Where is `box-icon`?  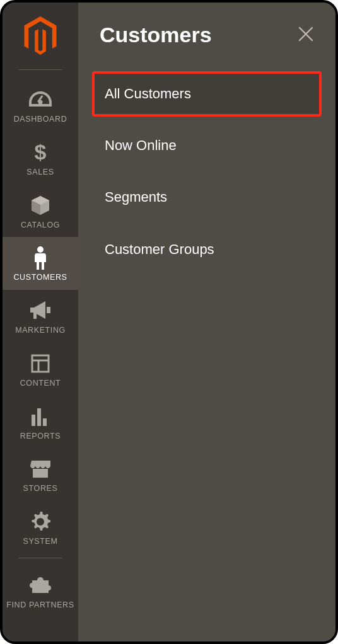
box-icon is located at coordinates (40, 205).